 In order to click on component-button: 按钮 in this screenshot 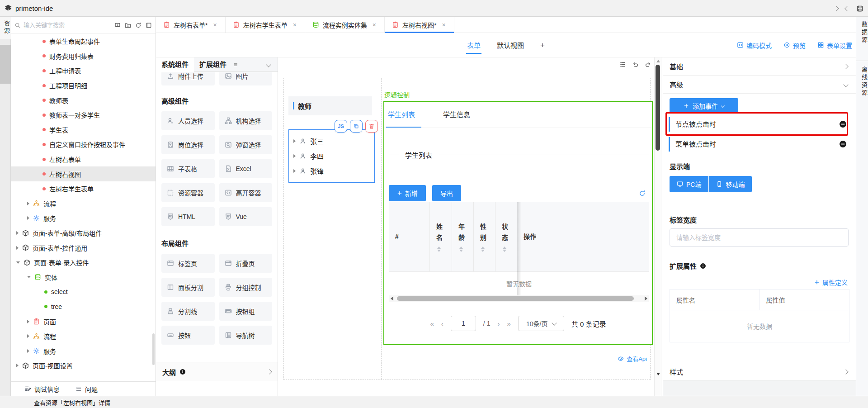, I will do `click(188, 335)`.